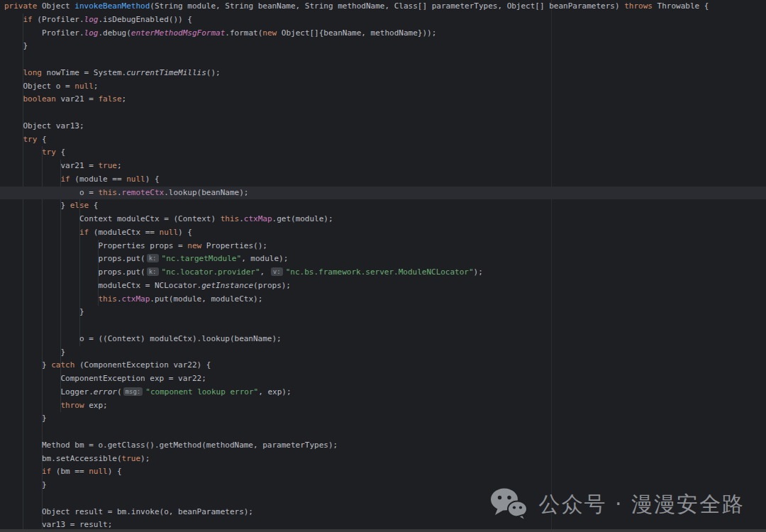 The height and width of the screenshot is (532, 766). Describe the element at coordinates (244, 33) in the screenshot. I see `code-token: .format(` at that location.